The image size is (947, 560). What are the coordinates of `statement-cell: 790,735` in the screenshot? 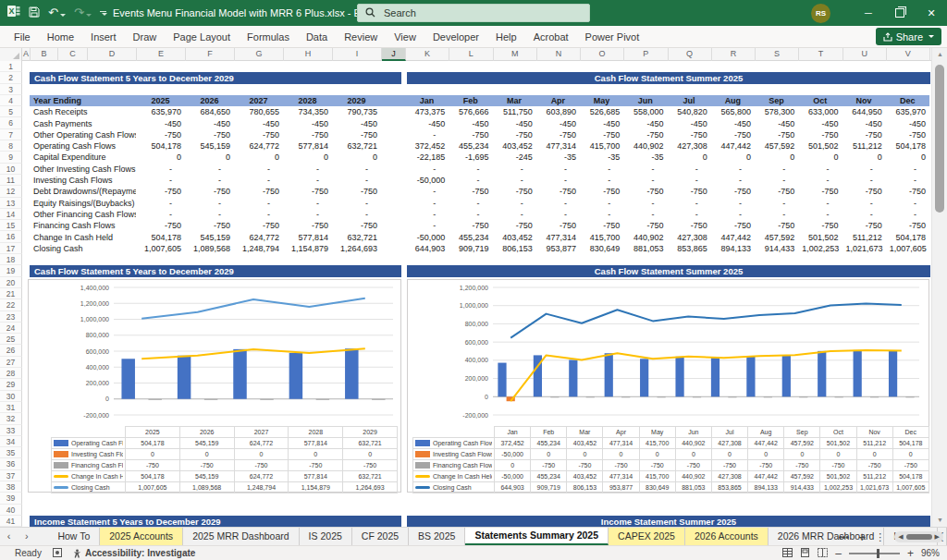 It's located at (357, 112).